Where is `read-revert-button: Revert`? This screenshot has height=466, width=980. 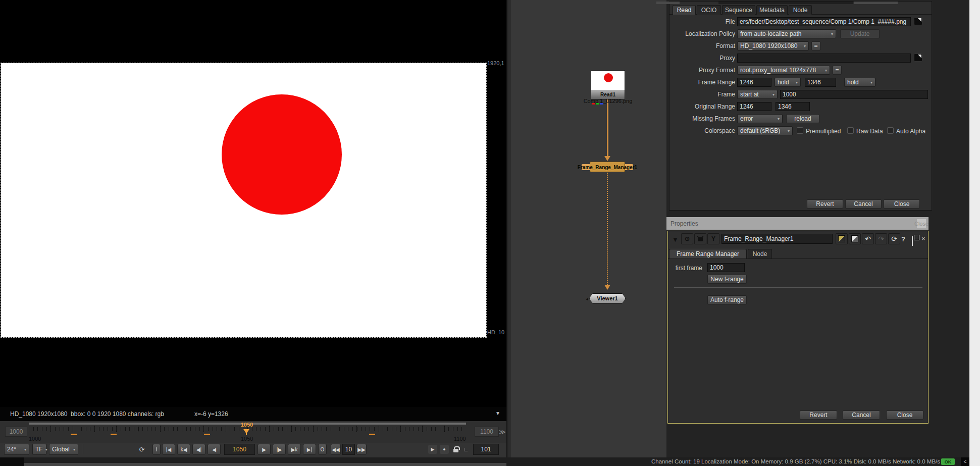 read-revert-button: Revert is located at coordinates (825, 204).